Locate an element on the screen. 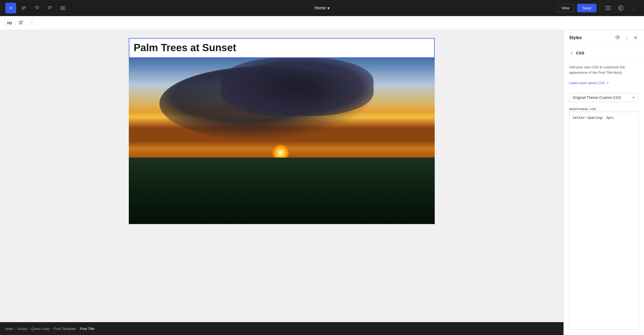  tools-button is located at coordinates (24, 8).